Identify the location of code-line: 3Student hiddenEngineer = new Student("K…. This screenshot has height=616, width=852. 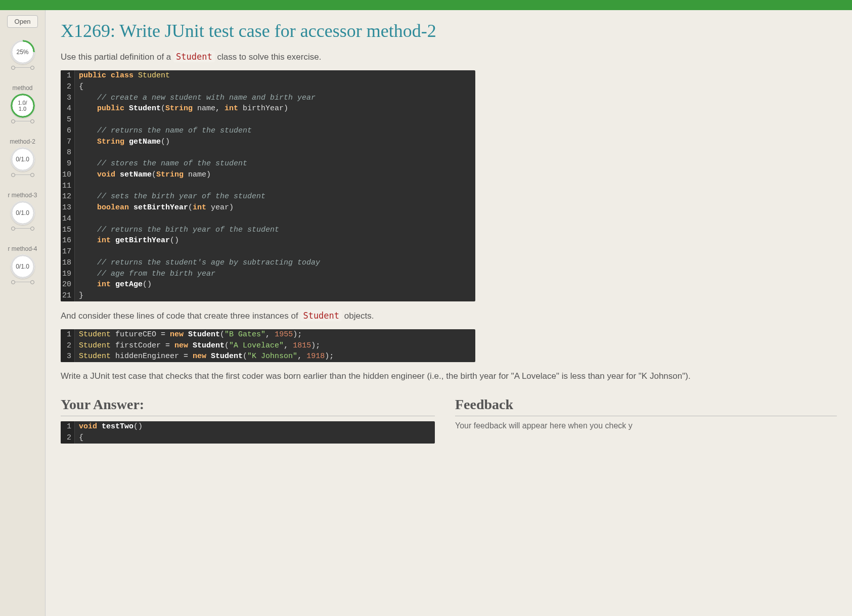
(268, 357).